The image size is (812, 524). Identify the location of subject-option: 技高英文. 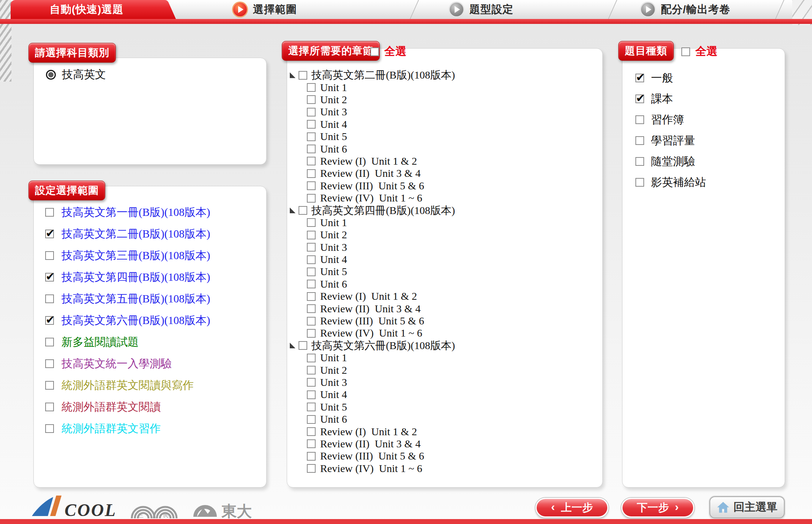
(76, 75).